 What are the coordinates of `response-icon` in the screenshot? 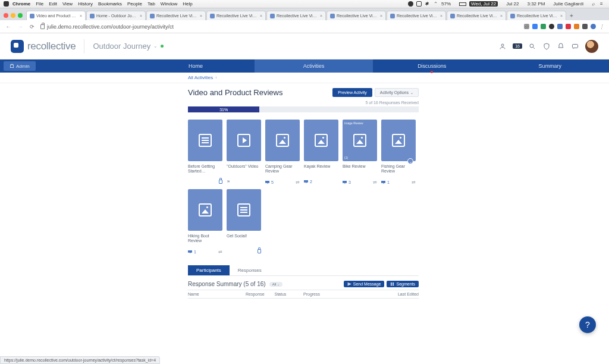 It's located at (268, 183).